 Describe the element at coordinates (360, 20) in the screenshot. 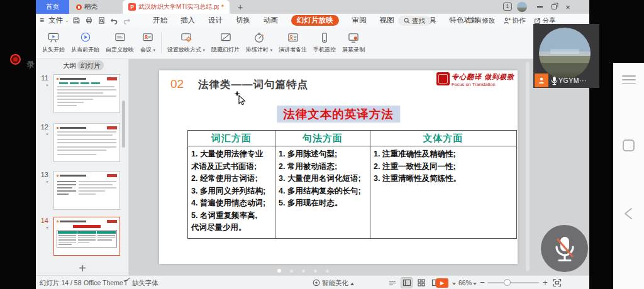

I see `menu-item-review: 审阅` at that location.